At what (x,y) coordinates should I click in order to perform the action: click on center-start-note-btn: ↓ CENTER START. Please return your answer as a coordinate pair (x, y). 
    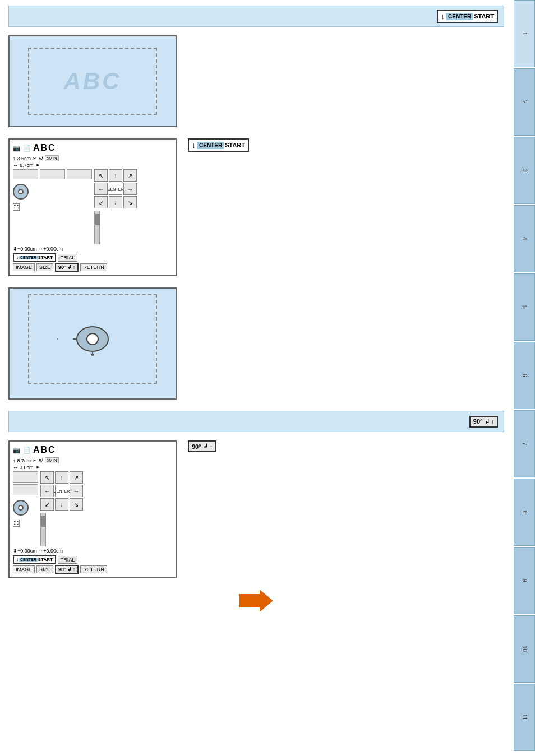
    Looking at the image, I should click on (219, 145).